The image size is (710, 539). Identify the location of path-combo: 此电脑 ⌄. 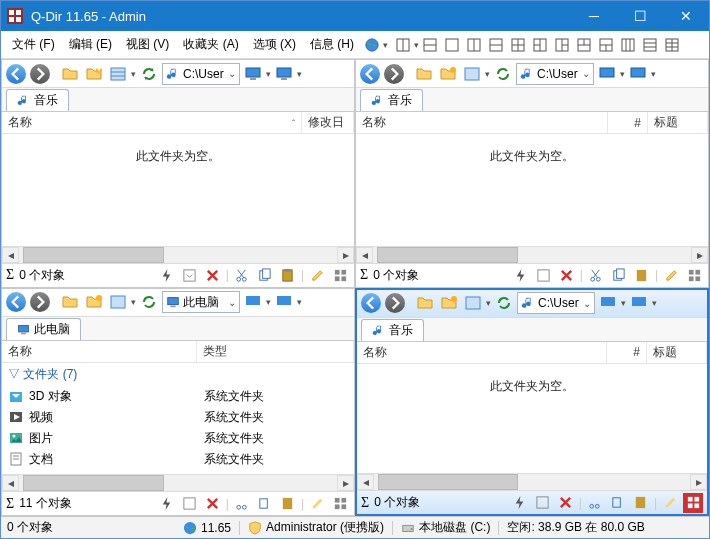
(201, 302).